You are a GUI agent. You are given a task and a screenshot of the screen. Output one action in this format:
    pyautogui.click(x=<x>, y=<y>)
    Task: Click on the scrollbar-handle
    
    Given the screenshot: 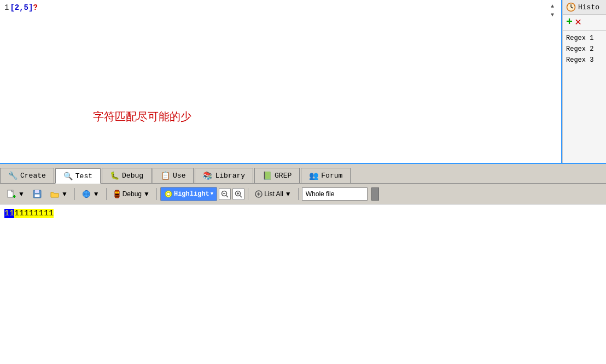 What is the action you would take?
    pyautogui.click(x=375, y=194)
    